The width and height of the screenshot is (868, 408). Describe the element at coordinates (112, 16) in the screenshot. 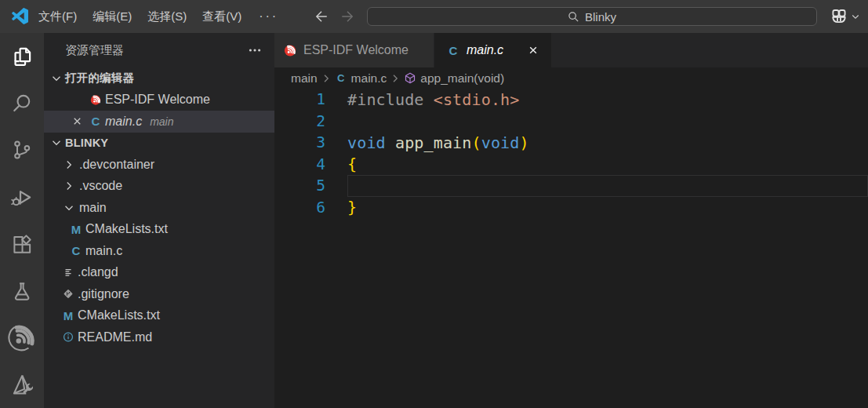

I see `menu-edit: 编辑(E)` at that location.